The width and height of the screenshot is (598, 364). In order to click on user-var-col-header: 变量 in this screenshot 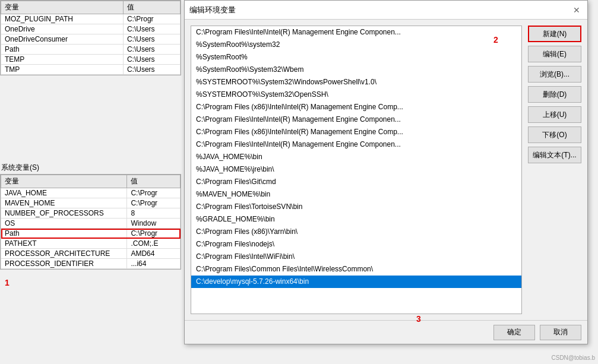, I will do `click(62, 8)`.